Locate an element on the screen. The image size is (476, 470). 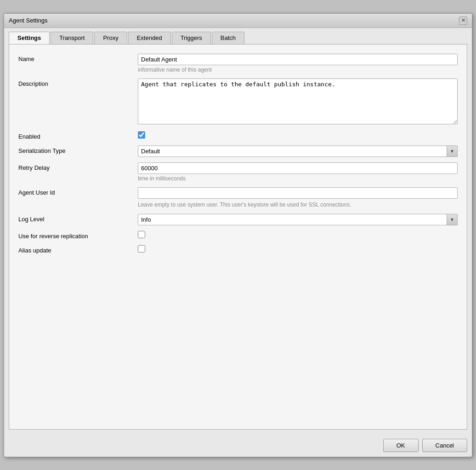
name-hint: informative name of this agent is located at coordinates (298, 70).